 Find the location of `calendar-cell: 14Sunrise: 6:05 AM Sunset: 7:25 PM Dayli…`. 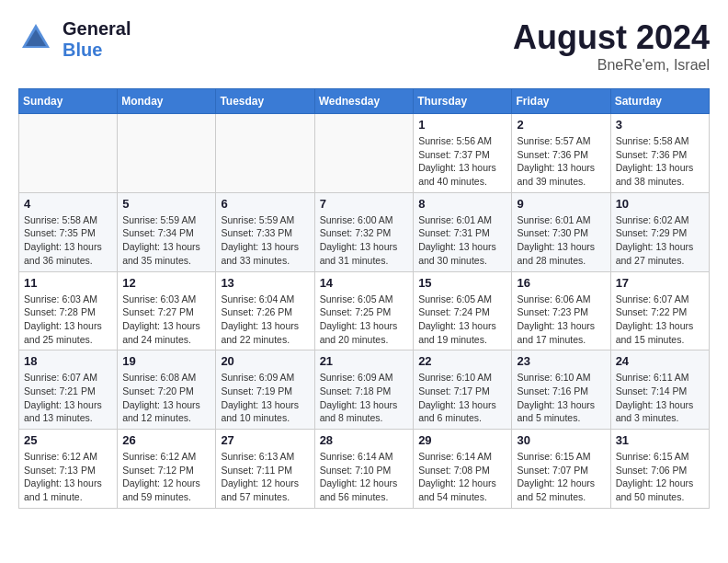

calendar-cell: 14Sunrise: 6:05 AM Sunset: 7:25 PM Dayli… is located at coordinates (364, 311).